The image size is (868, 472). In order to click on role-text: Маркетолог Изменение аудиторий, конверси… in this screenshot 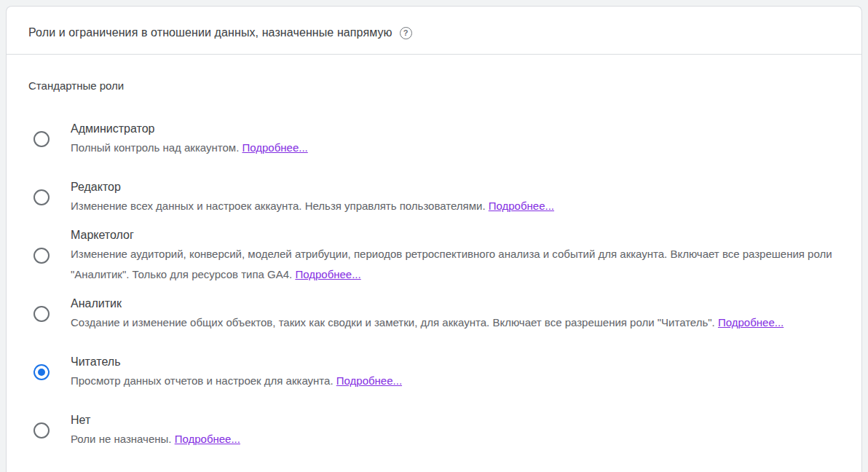, I will do `click(455, 256)`.